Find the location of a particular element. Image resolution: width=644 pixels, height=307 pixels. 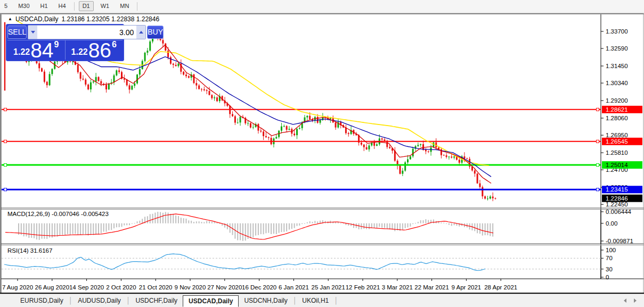

svg-text: 1.29200 is located at coordinates (617, 101).